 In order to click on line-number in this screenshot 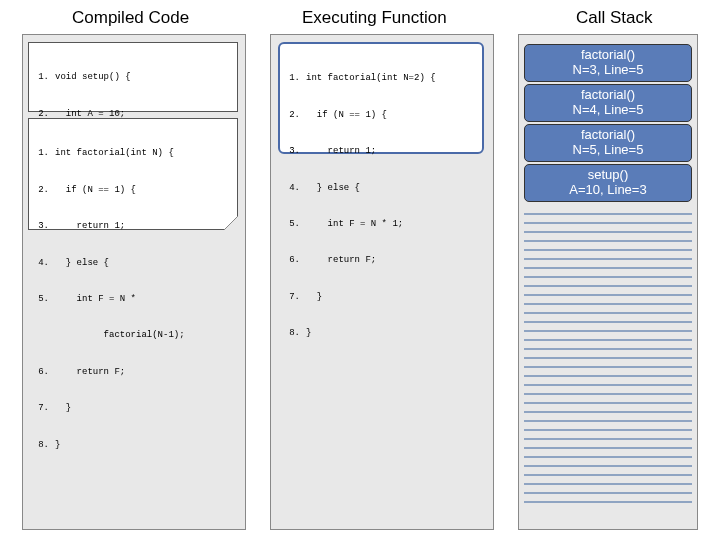, I will do `click(44, 335)`.